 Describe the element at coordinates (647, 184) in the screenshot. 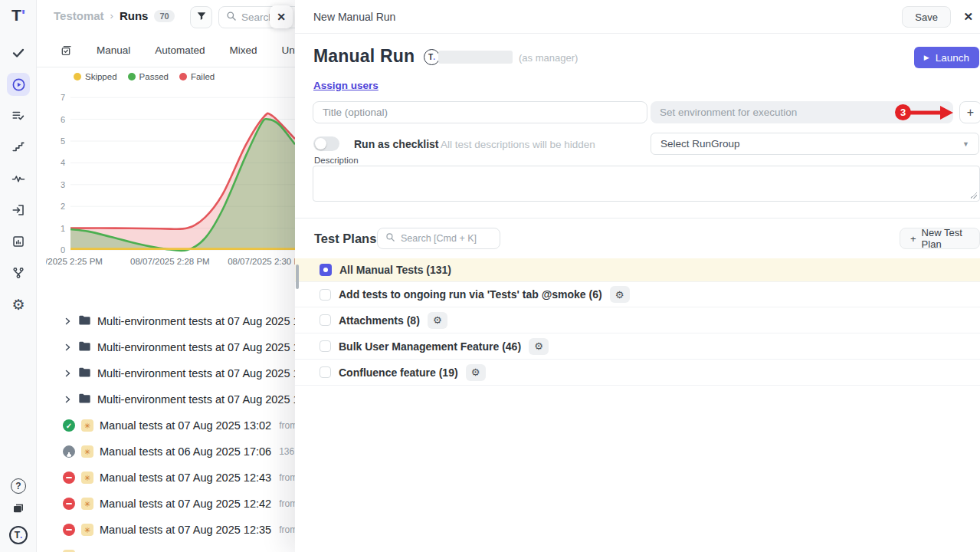

I see `description-textarea` at that location.